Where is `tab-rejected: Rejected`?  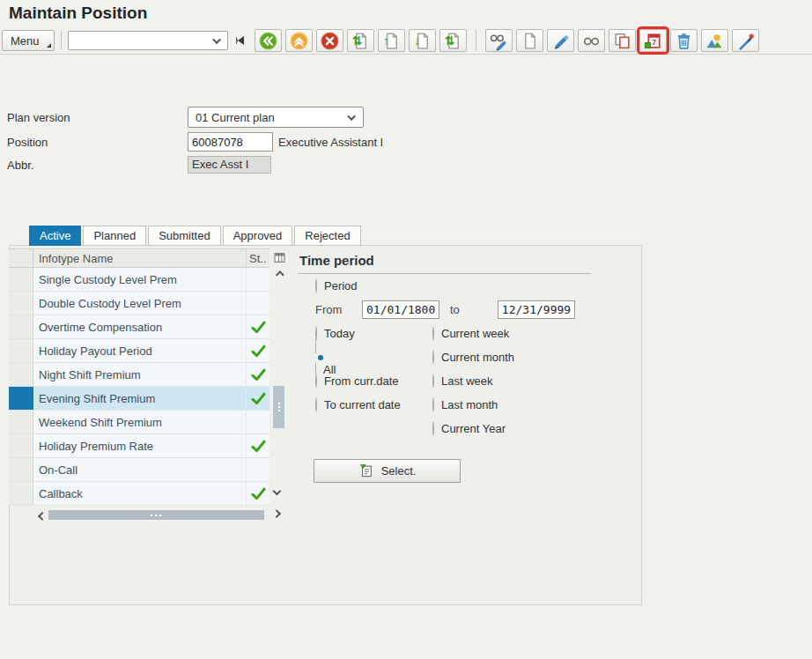 tab-rejected: Rejected is located at coordinates (328, 236).